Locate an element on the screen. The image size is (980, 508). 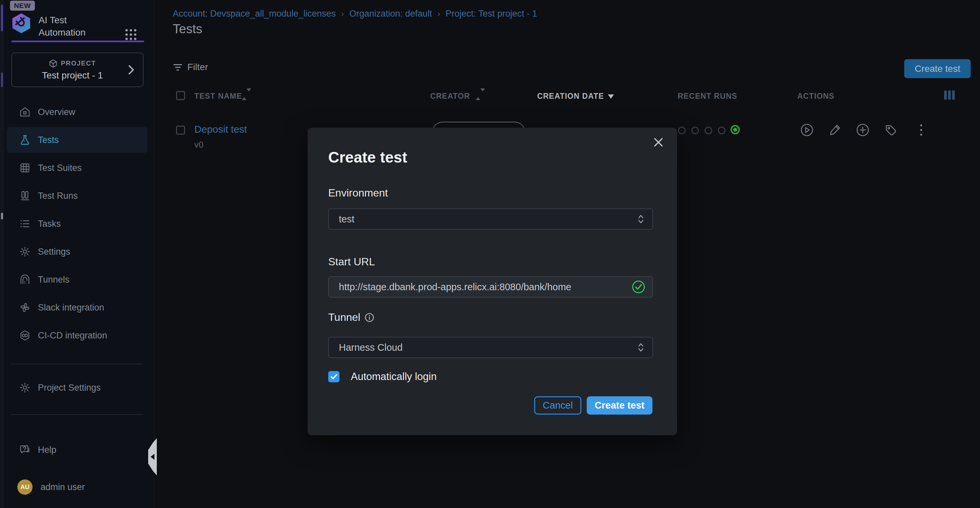
breadcrumb-account-link: Account: Devspace_all_module_licenses is located at coordinates (254, 14).